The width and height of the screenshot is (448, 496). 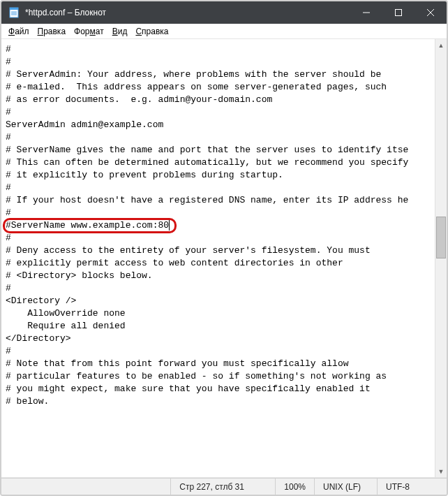 I want to click on vertical-scrollbar: ▲ ▼, so click(x=441, y=258).